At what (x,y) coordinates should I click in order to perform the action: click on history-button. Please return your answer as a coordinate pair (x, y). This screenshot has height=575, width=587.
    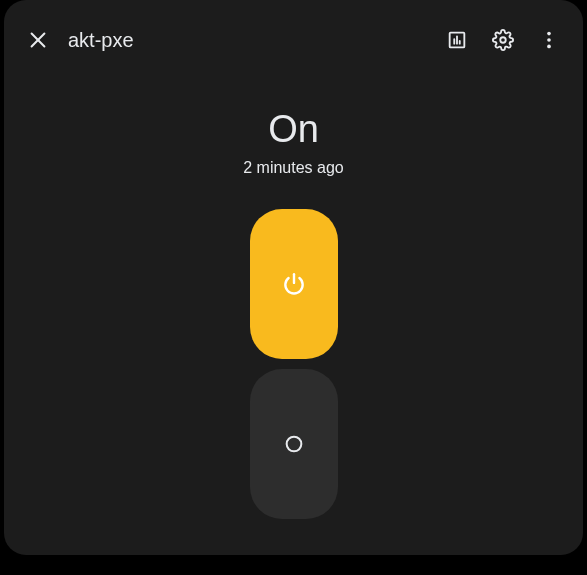
    Looking at the image, I should click on (457, 40).